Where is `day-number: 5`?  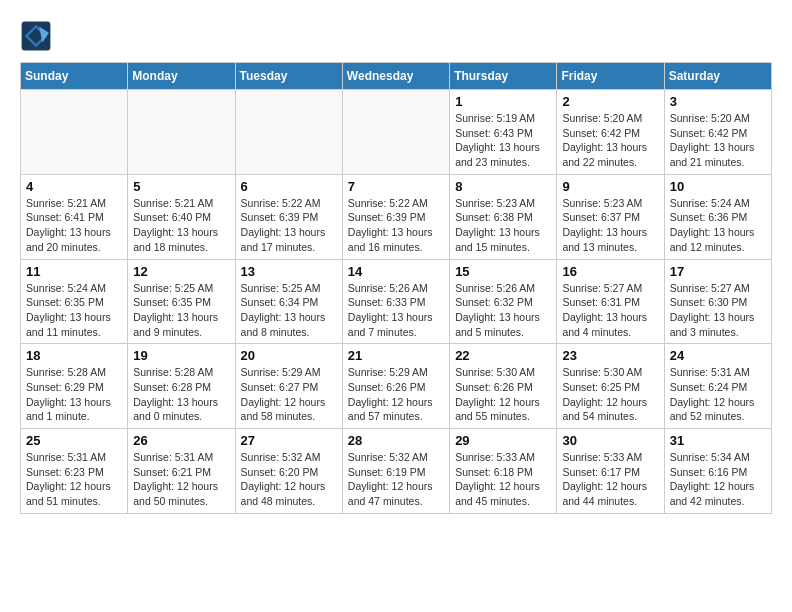 day-number: 5 is located at coordinates (181, 186).